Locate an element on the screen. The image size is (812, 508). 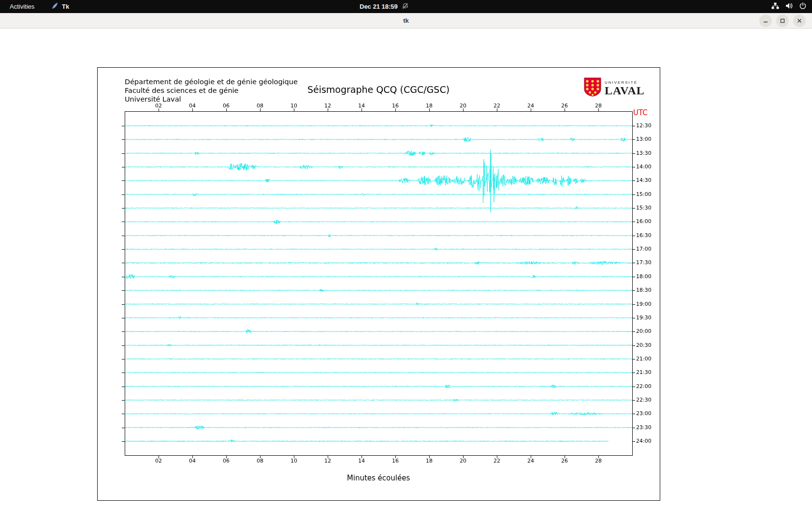
x-tick-label-bottom: 12 is located at coordinates (328, 461).